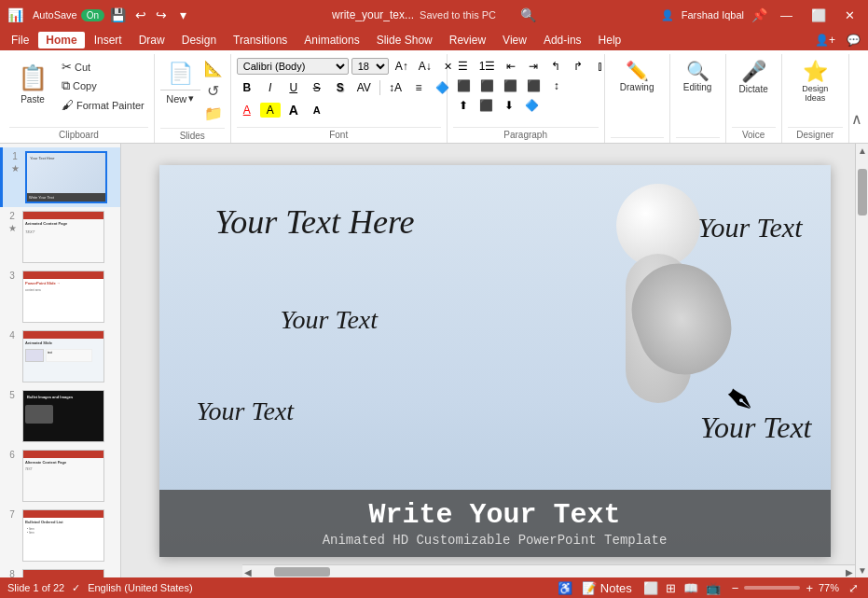 This screenshot has height=598, width=868. What do you see at coordinates (214, 91) in the screenshot?
I see `slide-reset-btn: ↺` at bounding box center [214, 91].